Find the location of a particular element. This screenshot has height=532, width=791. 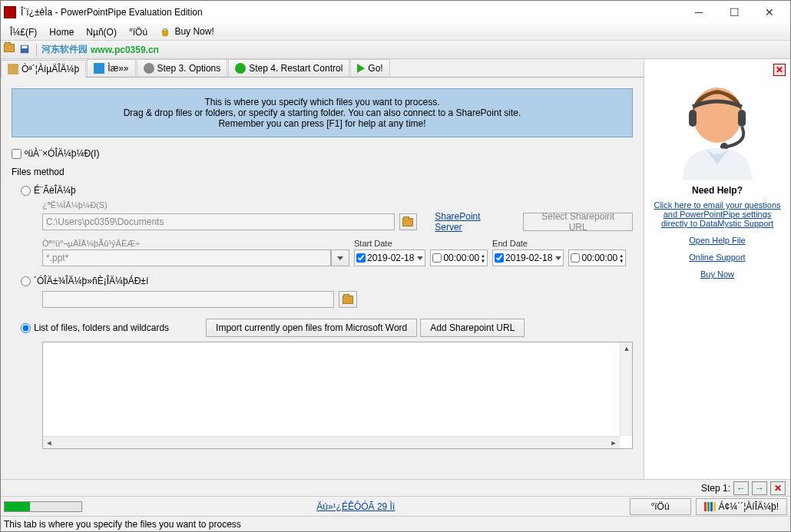

tab-options: Step 3. Options is located at coordinates (183, 68).